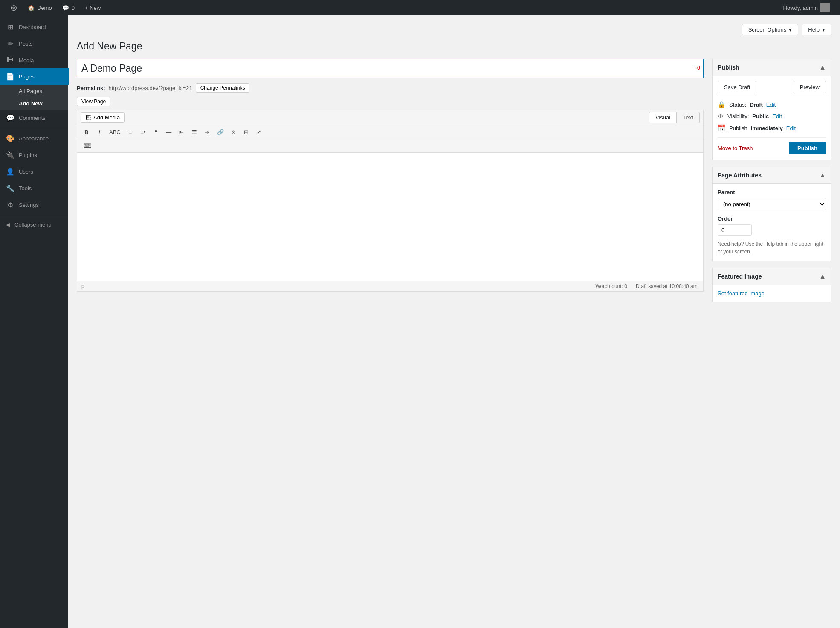 This screenshot has height=628, width=840. Describe the element at coordinates (735, 230) in the screenshot. I see `order-input` at that location.